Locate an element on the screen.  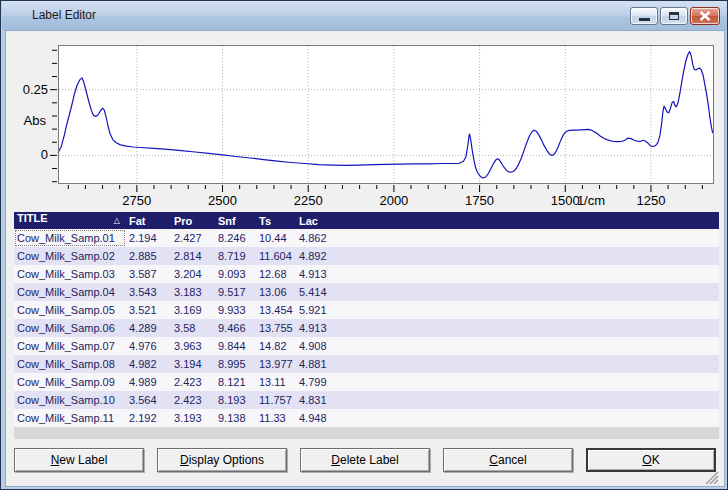
cell-ts: 13.11 is located at coordinates (276, 382).